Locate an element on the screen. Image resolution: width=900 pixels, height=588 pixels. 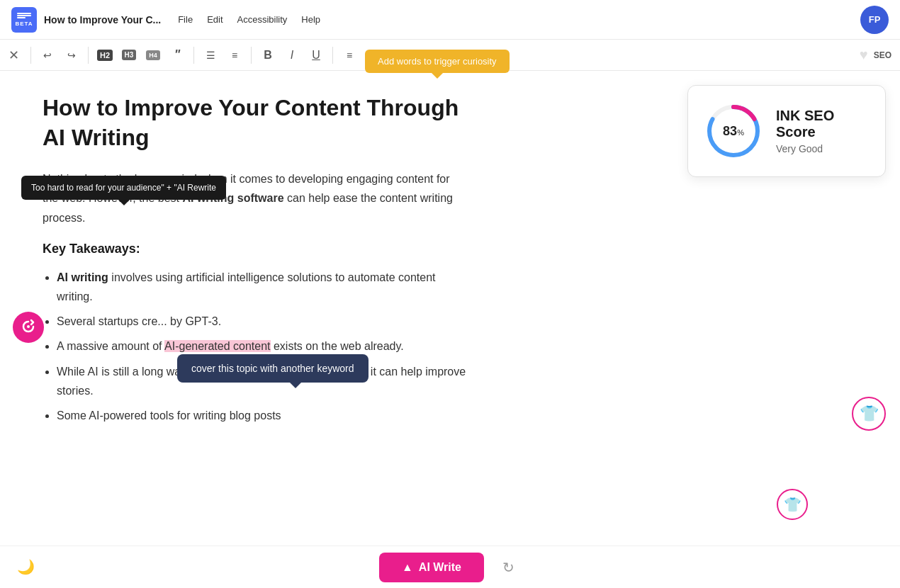
menu-help: Help is located at coordinates (310, 20).